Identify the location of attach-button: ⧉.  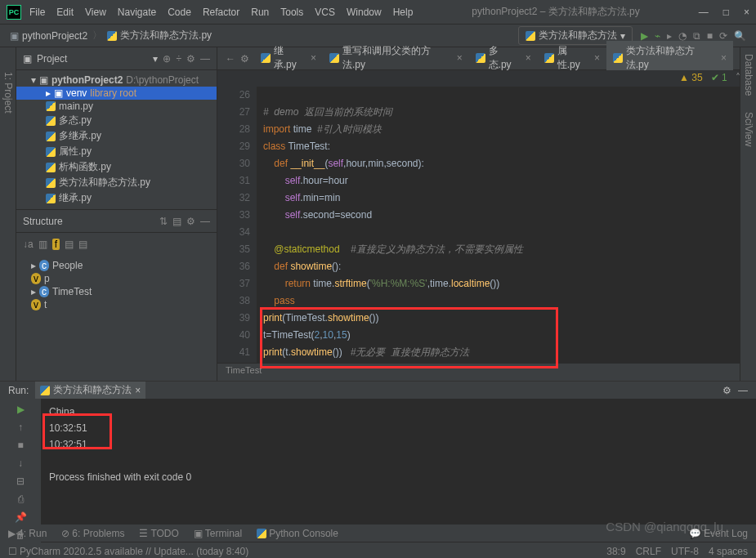
(696, 36).